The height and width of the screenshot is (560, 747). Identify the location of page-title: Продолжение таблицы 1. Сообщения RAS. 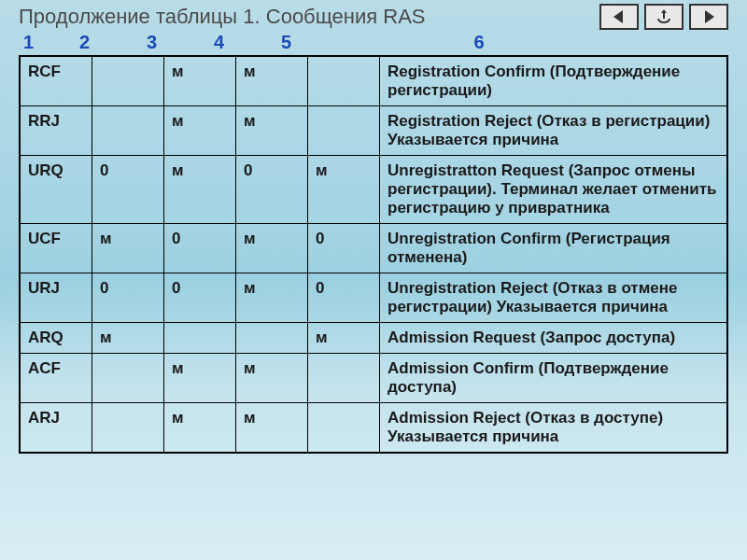
(222, 17).